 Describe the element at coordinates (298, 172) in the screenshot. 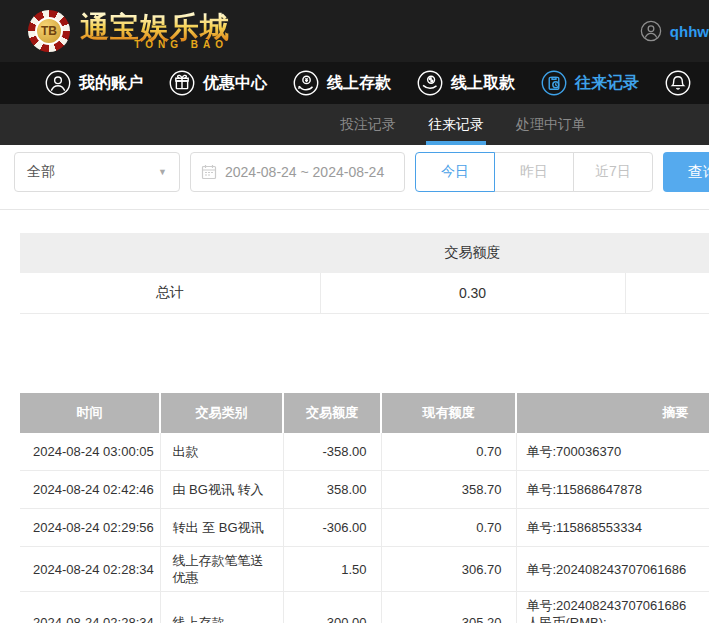

I see `date-range-input: 2024-08-24 ~ 2024-08-24` at that location.